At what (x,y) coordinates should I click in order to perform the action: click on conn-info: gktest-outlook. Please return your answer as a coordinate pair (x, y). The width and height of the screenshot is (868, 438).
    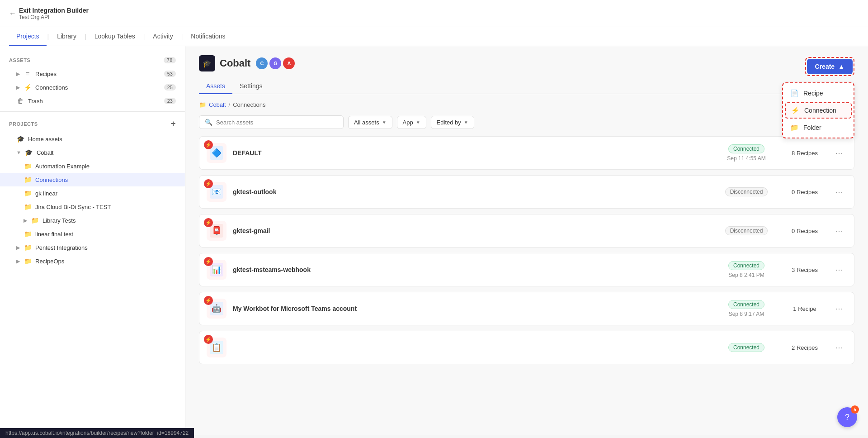
    Looking at the image, I should click on (471, 192).